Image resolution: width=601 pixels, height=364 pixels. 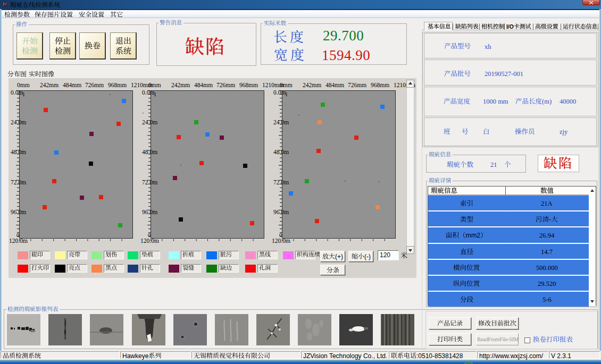 I want to click on svg-text: 21A, so click(x=547, y=204).